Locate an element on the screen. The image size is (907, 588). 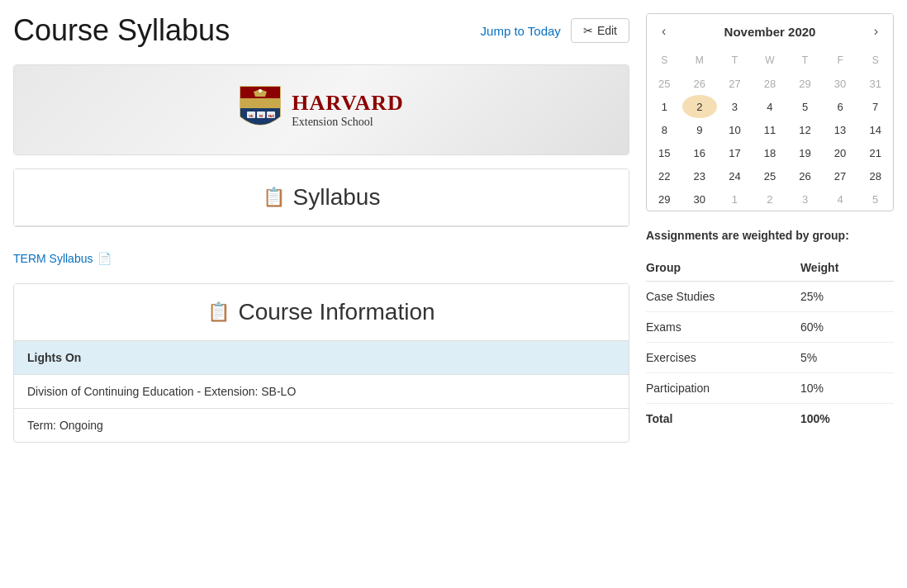
course-info-title: 📋 Course Information is located at coordinates (321, 312).